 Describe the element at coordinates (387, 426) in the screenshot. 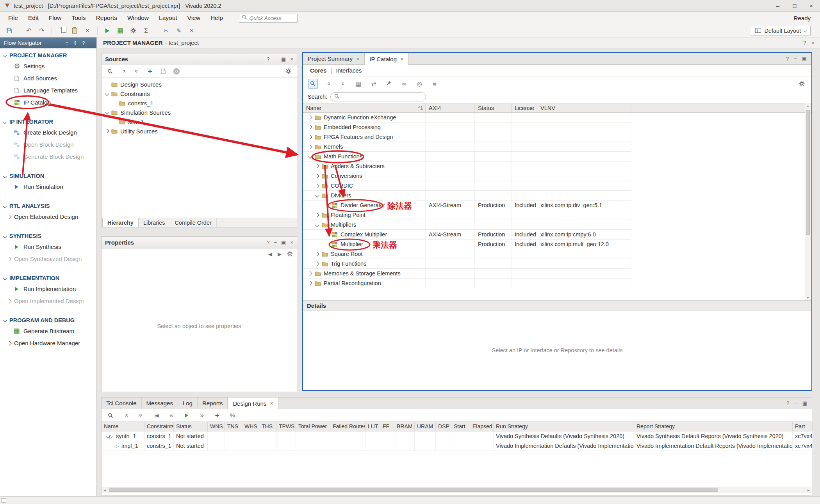

I see `column-header-ff: FF` at that location.